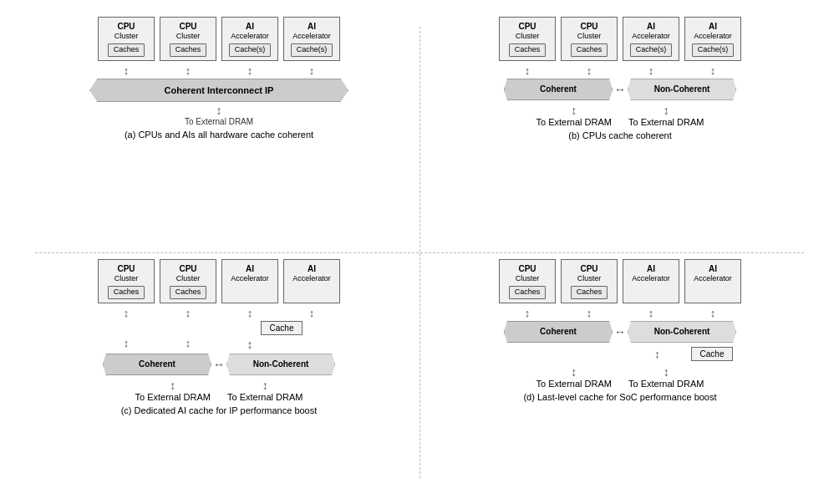  Describe the element at coordinates (126, 38) in the screenshot. I see `cpu-cluster-1: CPU Cluster Caches` at that location.